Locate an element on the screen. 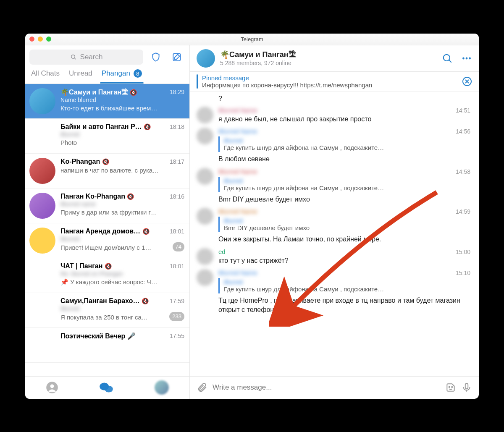 The height and width of the screenshot is (432, 504). chat-preview: Приму в дар или за фруктики г… is located at coordinates (123, 212).